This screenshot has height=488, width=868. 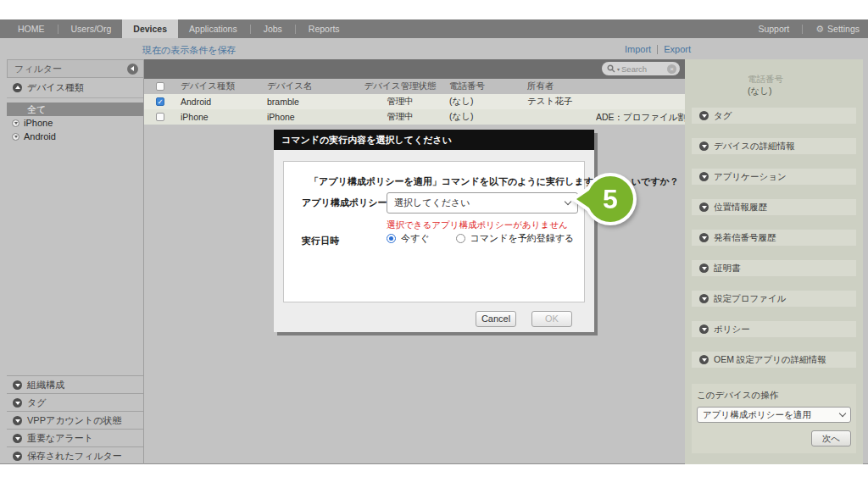 I want to click on link-separator, so click(x=658, y=49).